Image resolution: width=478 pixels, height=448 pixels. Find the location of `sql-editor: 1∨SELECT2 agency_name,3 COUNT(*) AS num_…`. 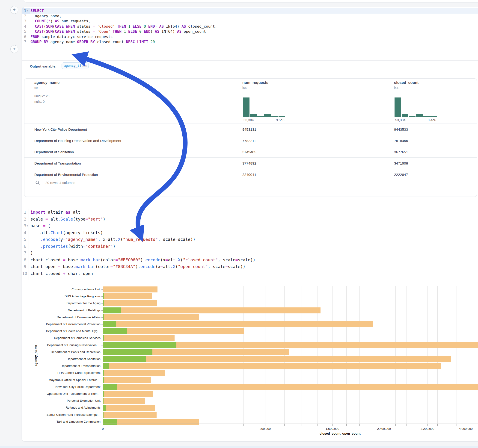

sql-editor: 1∨SELECT2 agency_name,3 COUNT(*) AS num_… is located at coordinates (250, 28).